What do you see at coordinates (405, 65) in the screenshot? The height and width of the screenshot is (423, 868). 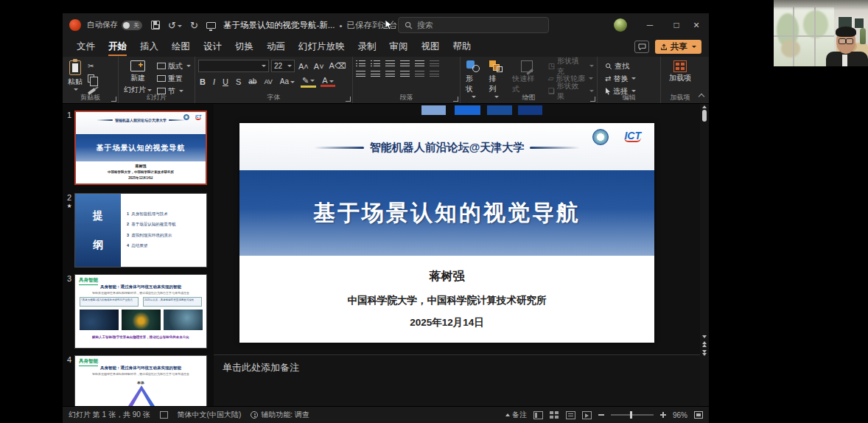 I see `increase-indent-icon` at bounding box center [405, 65].